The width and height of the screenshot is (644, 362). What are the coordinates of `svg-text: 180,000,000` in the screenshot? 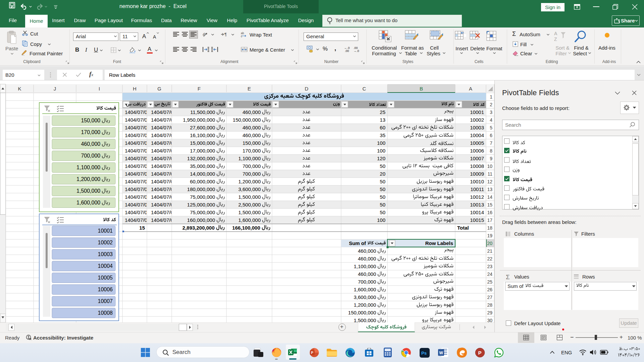 It's located at (201, 189).